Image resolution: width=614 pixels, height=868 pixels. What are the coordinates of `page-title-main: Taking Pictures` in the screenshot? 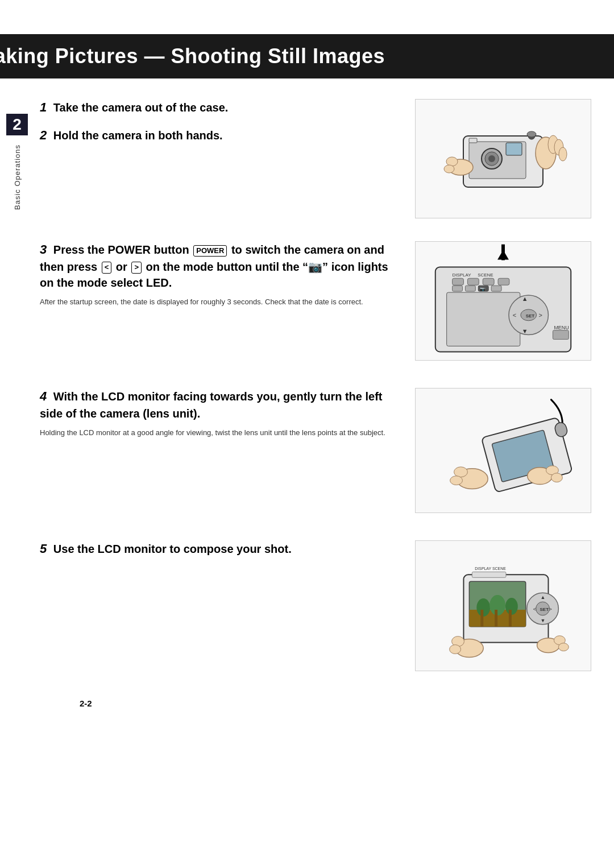 It's located at (69, 56).